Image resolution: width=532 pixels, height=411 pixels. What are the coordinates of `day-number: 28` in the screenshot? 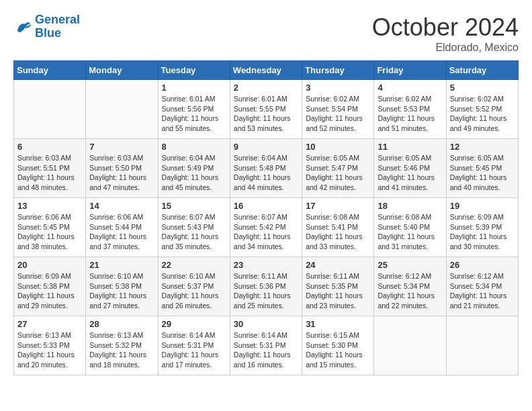 It's located at (122, 324).